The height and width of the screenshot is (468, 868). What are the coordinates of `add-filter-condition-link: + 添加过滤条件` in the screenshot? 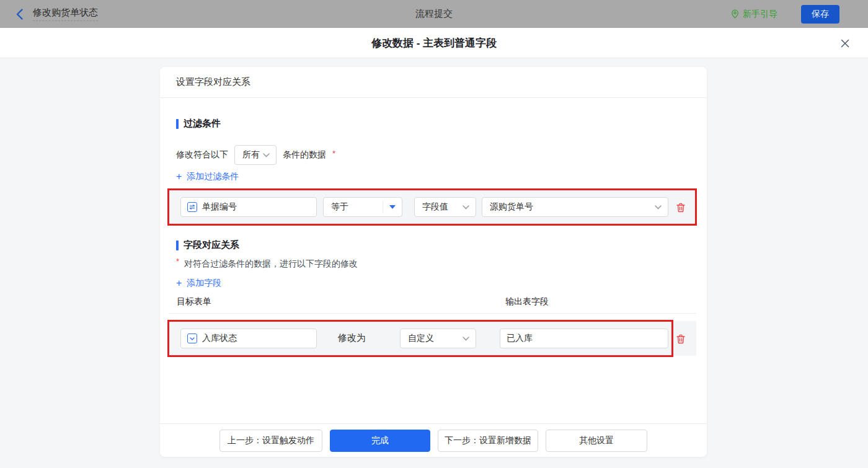 It's located at (207, 177).